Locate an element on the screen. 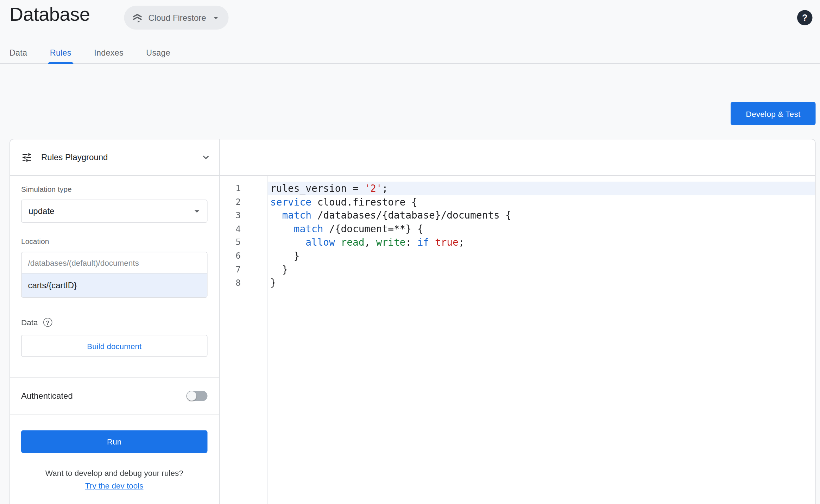 This screenshot has width=820, height=504. tab-indexes: Indexes is located at coordinates (109, 53).